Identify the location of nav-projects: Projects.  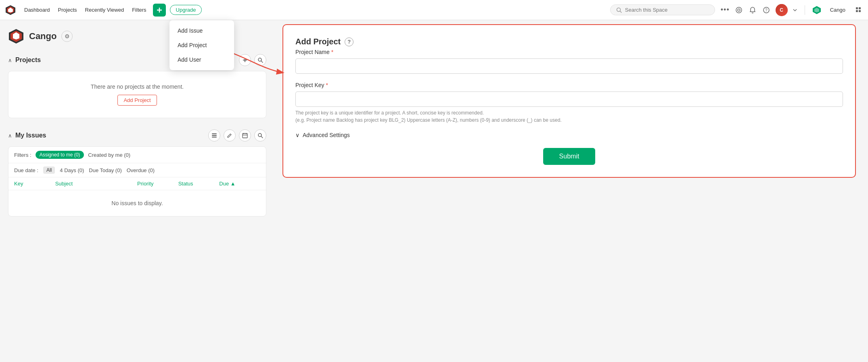
(68, 10).